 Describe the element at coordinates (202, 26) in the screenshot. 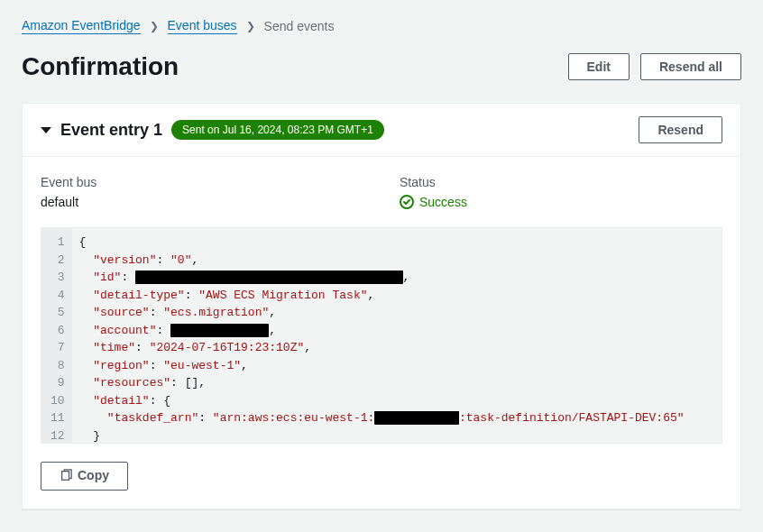

I see `breadcrumb-buses: Event buses` at that location.